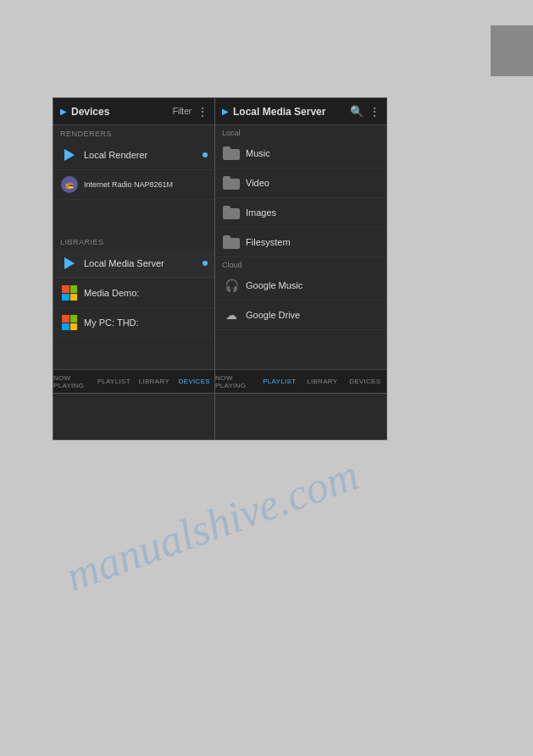  I want to click on left-nav-now-playing: NOW PLAYING, so click(74, 381).